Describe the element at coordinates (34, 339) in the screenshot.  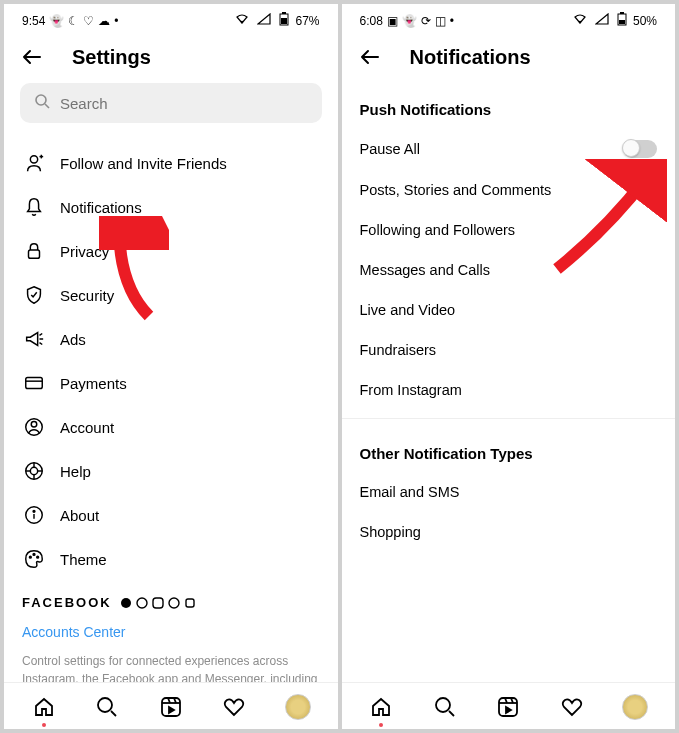
I see `megaphone-icon` at that location.